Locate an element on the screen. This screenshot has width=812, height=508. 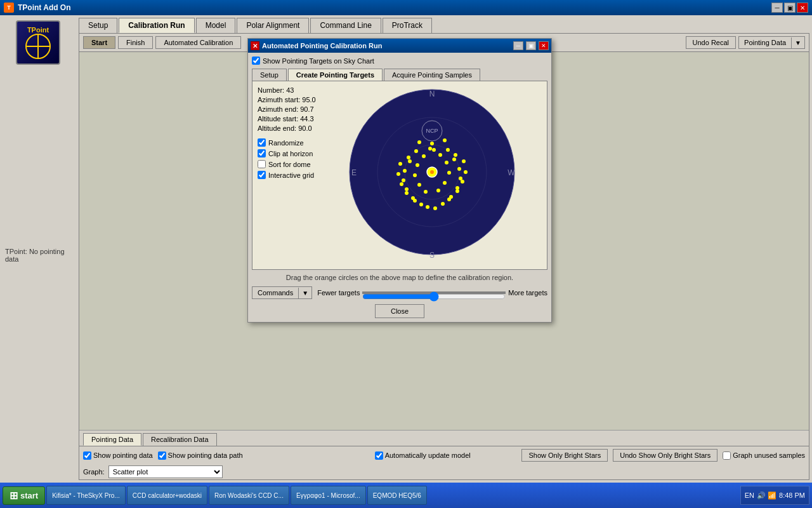
sky-chart-svg: N S E W NCP is located at coordinates (432, 175).